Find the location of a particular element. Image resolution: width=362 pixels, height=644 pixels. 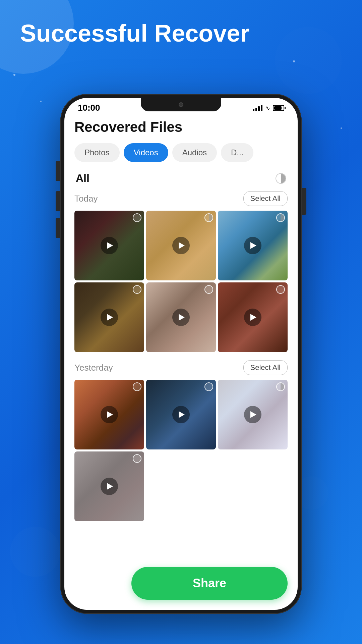

tab-docs: D... is located at coordinates (237, 153).